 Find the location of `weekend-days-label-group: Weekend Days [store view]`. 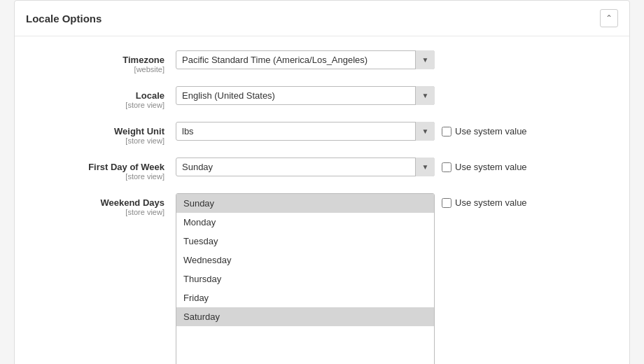

weekend-days-label-group: Weekend Days [store view] is located at coordinates (106, 204).